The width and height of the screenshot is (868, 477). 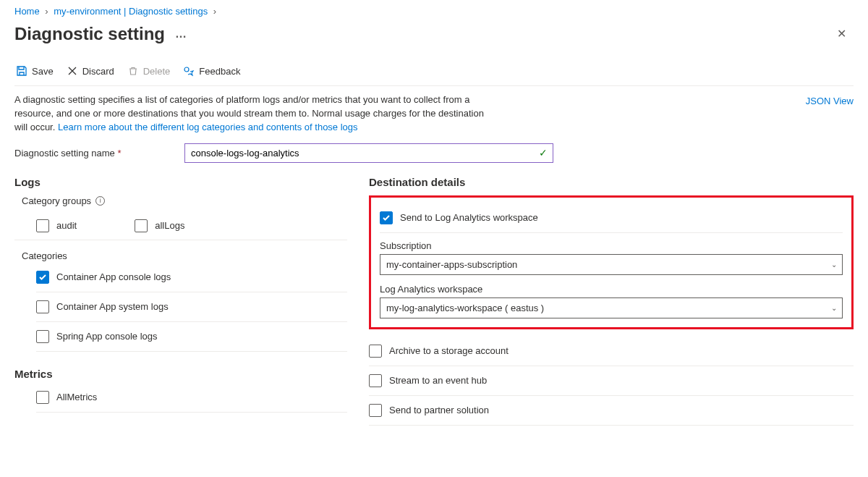 What do you see at coordinates (220, 71) in the screenshot?
I see `feedback-label: Feedback` at bounding box center [220, 71].